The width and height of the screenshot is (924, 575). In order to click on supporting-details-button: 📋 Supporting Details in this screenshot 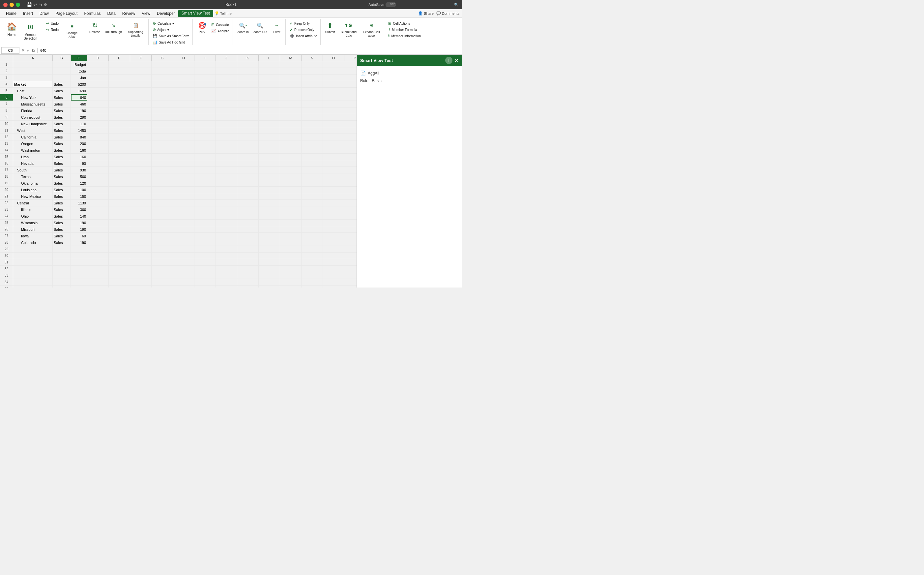, I will do `click(136, 30)`.